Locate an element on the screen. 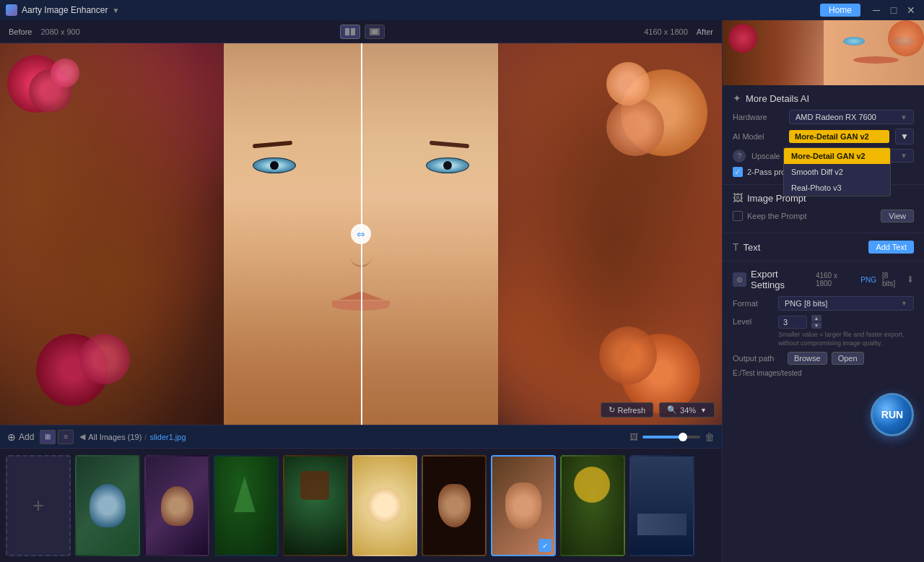 The height and width of the screenshot is (562, 924). more-details-section: ✦ More Details AI Hardware AMD Radeon RX… is located at coordinates (823, 135).